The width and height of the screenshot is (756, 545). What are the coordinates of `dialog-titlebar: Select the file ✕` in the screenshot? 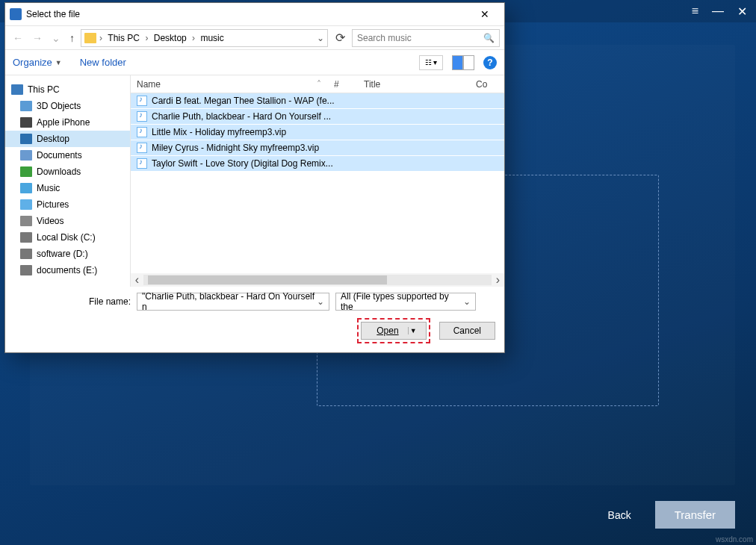 It's located at (255, 14).